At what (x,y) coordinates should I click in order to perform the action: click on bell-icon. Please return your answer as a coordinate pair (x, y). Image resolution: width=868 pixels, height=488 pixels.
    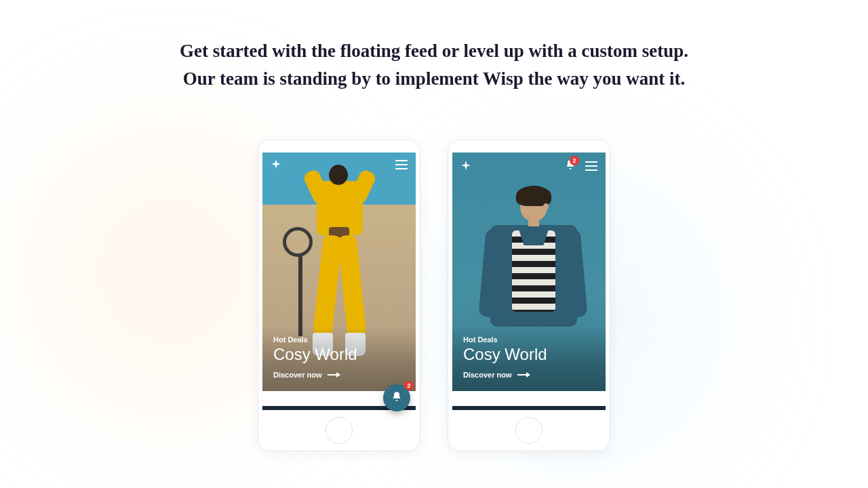
    Looking at the image, I should click on (397, 398).